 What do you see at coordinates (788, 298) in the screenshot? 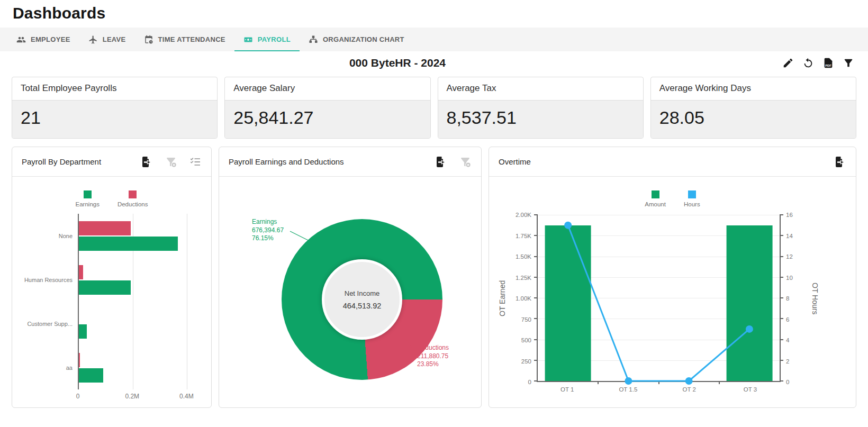
I see `right-tick-label: 8` at bounding box center [788, 298].